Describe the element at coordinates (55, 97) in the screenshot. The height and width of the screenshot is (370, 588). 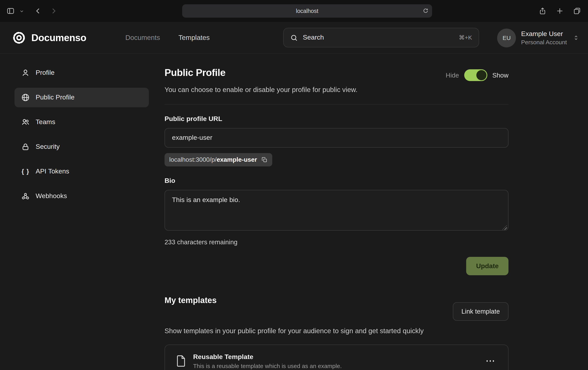
I see `sidebar-item-label: Public Profile` at that location.